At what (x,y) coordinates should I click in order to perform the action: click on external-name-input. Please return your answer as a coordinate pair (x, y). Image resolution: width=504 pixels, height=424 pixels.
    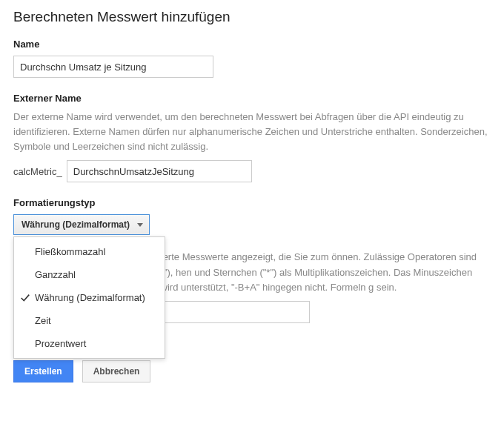
    Looking at the image, I should click on (159, 171).